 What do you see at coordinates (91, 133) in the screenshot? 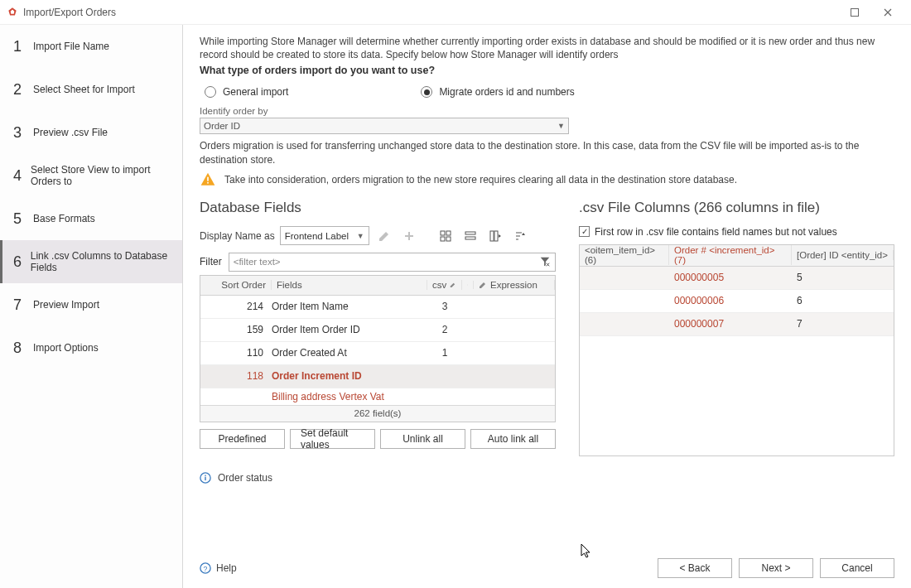
I see `step-preview-csv: 3Preview .csv File` at bounding box center [91, 133].